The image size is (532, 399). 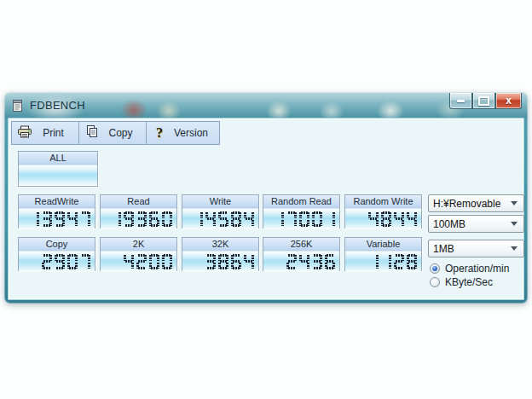 I want to click on radio-operation-per-min: Operation/min, so click(x=469, y=268).